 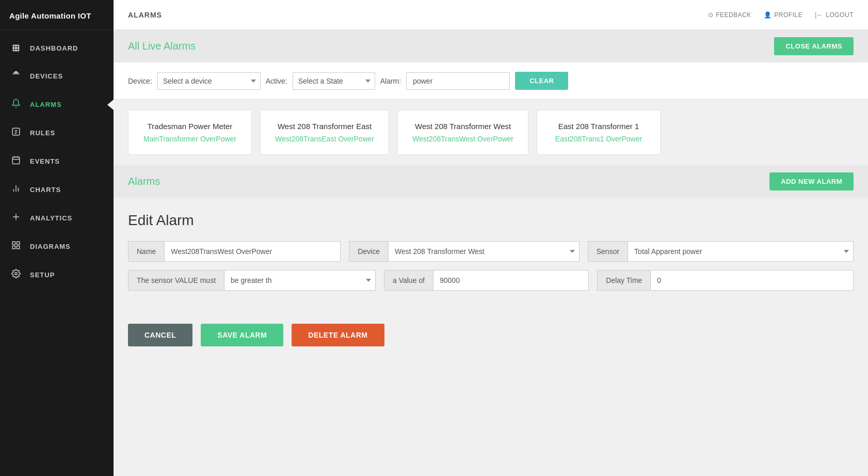 I want to click on live-alarms-header: All Live Alarms CLOSE ALARMS, so click(x=491, y=46).